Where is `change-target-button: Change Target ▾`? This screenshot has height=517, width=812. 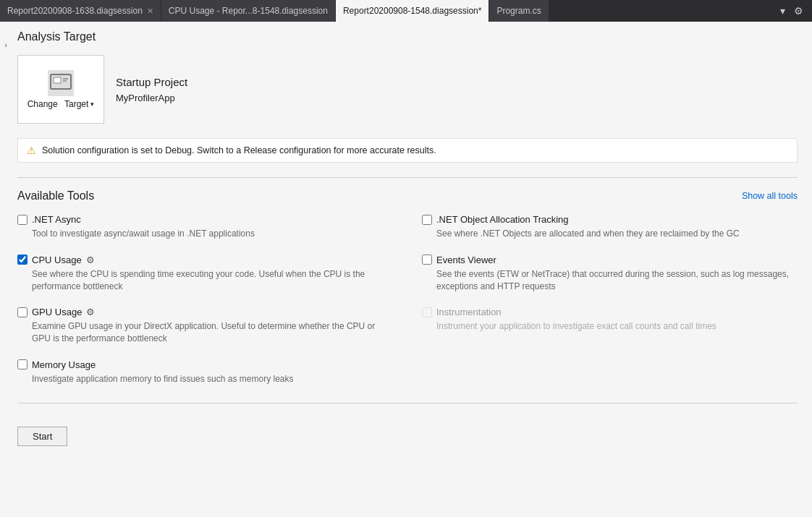
change-target-button: Change Target ▾ is located at coordinates (61, 90).